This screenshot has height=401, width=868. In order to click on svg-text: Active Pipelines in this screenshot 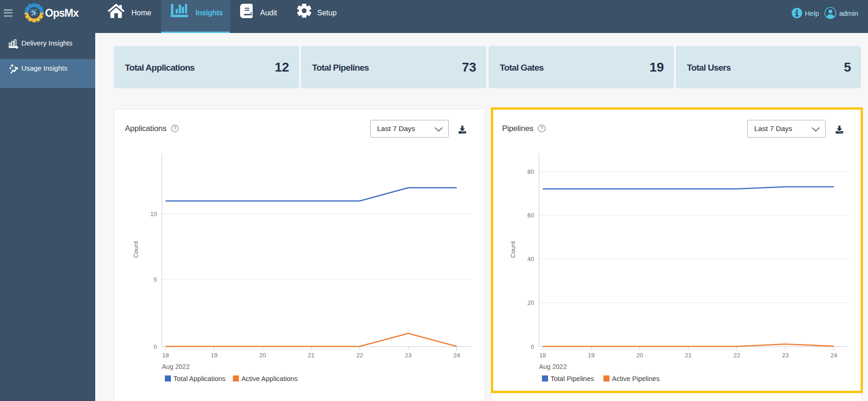, I will do `click(636, 379)`.